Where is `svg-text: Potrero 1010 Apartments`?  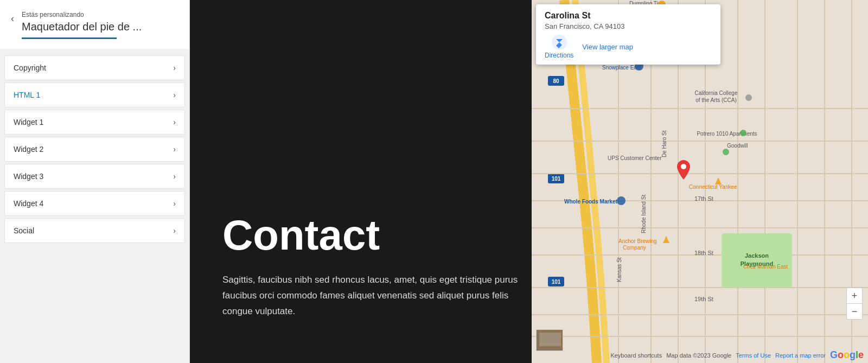
svg-text: Potrero 1010 Apartments is located at coordinates (727, 133).